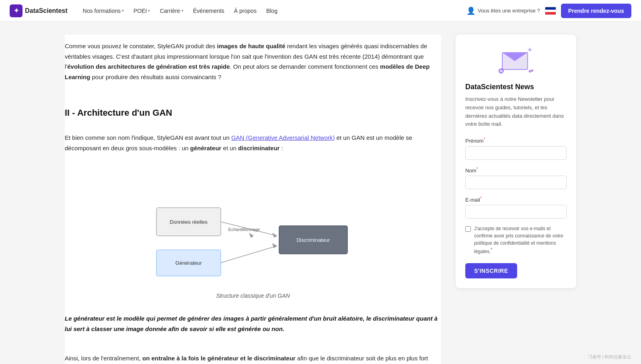 The height and width of the screenshot is (364, 641). Describe the element at coordinates (516, 240) in the screenshot. I see `consent-checkbox-row: J'accepte de recevoir vos e-mails et con…` at that location.